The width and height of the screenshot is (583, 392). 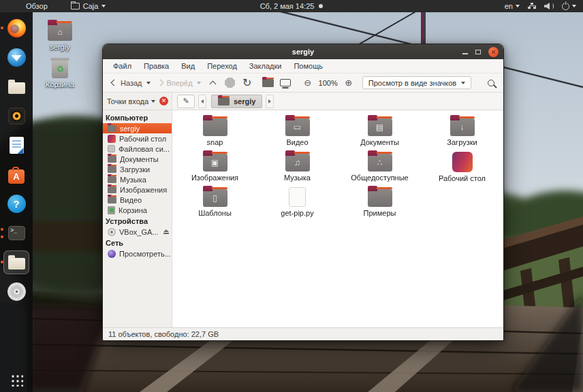 What do you see at coordinates (60, 35) in the screenshot?
I see `desktop-icon-home: ⌂ sergiy` at bounding box center [60, 35].